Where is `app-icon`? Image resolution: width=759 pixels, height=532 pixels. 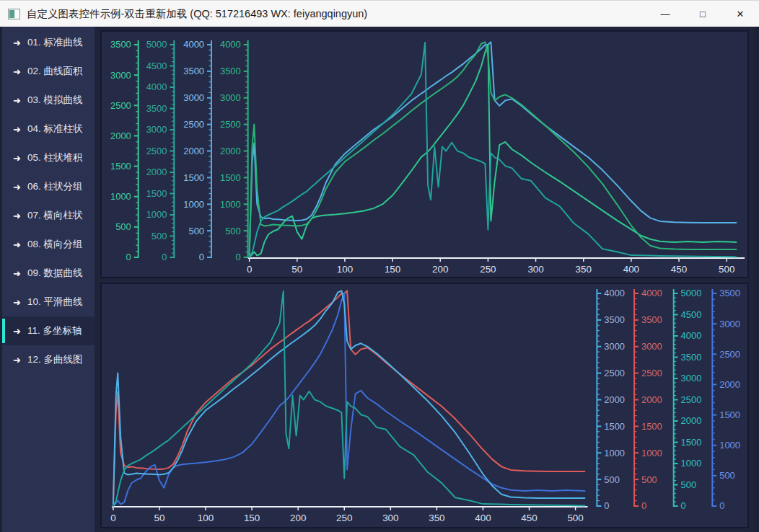
app-icon is located at coordinates (14, 14).